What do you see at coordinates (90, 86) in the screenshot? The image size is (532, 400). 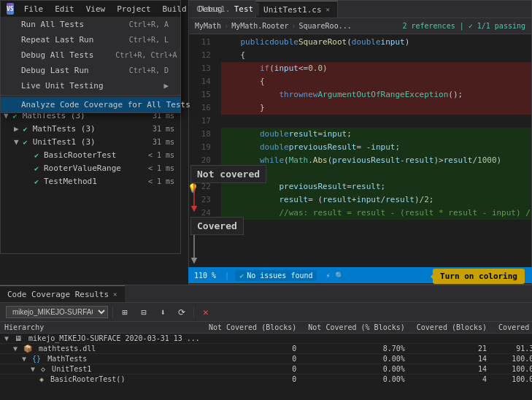 I see `menu-item-live-unit: Live Unit Testing ▶` at bounding box center [90, 86].